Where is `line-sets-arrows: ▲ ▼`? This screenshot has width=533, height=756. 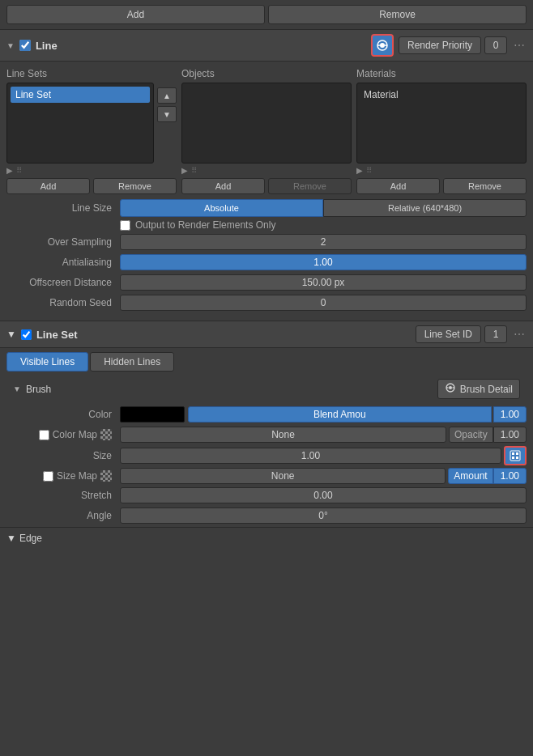 line-sets-arrows: ▲ ▼ is located at coordinates (167, 105).